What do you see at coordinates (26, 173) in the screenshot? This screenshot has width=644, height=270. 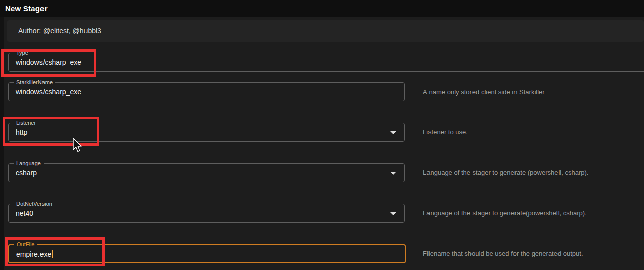 I see `language-value: csharp` at bounding box center [26, 173].